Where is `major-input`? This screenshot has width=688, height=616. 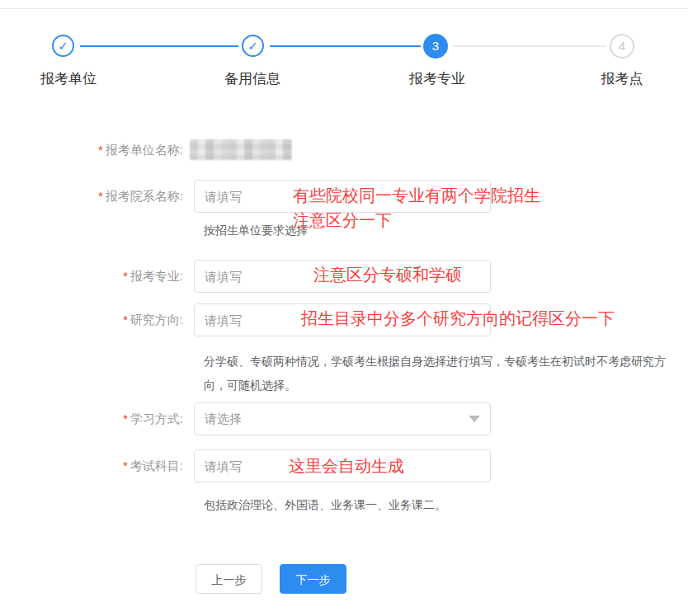
major-input is located at coordinates (342, 276).